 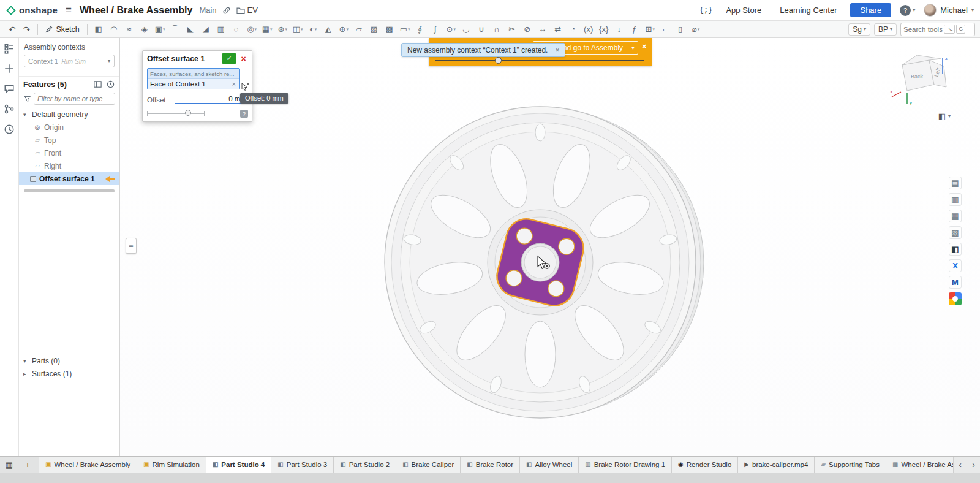 What do you see at coordinates (9, 129) in the screenshot?
I see `history-icon` at bounding box center [9, 129].